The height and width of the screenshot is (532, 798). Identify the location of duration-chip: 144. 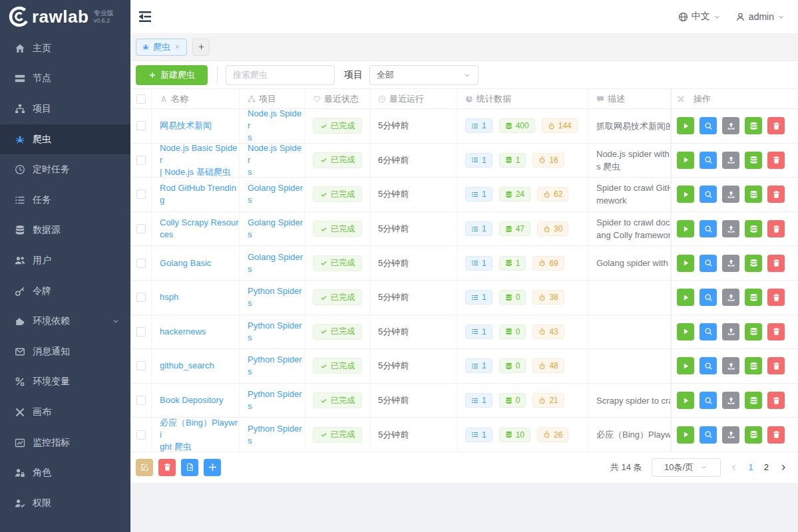
(560, 126).